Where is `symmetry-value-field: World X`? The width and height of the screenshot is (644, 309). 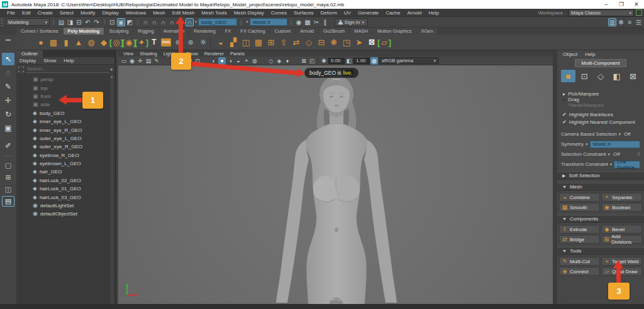 symmetry-value-field: World X is located at coordinates (615, 144).